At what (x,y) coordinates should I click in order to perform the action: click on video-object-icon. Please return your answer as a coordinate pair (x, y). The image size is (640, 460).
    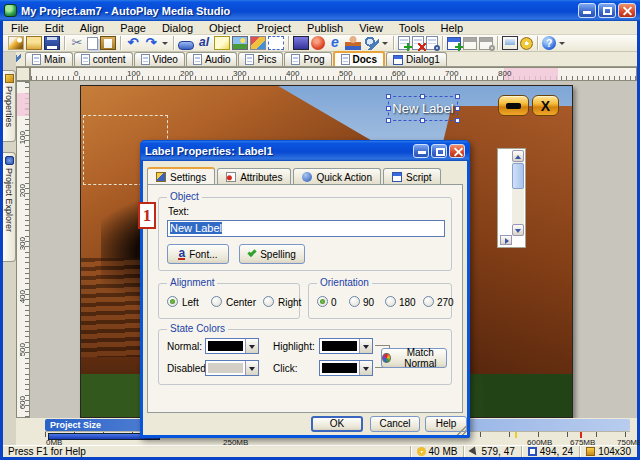
    Looking at the image, I should click on (301, 43).